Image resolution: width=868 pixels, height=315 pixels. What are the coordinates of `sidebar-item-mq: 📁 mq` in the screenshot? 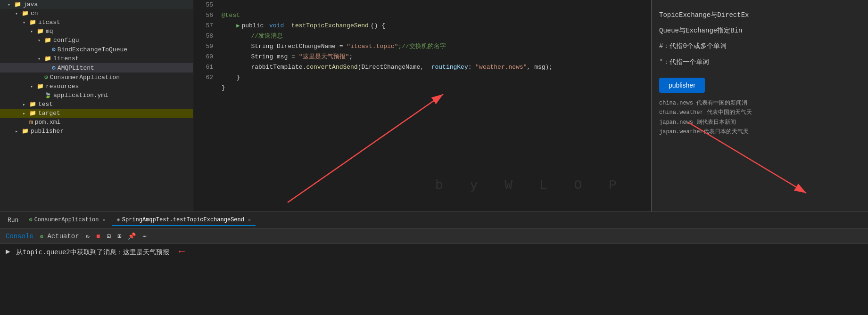 It's located at (96, 31).